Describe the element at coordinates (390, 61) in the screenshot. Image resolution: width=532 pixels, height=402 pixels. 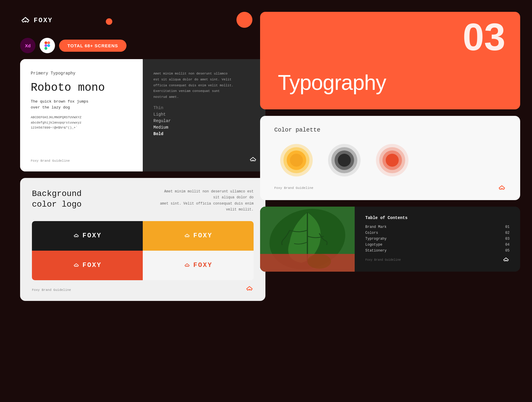
I see `typography-hero-card: 03 Typography` at that location.